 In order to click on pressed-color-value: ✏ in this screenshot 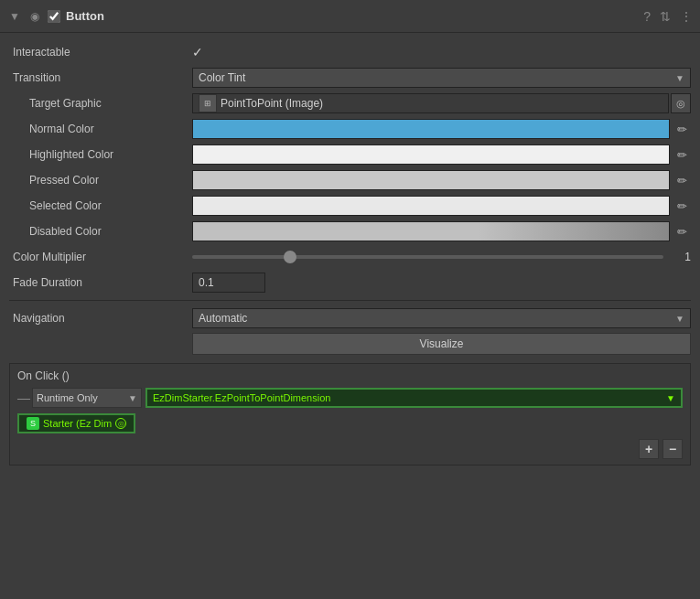, I will do `click(441, 180)`.